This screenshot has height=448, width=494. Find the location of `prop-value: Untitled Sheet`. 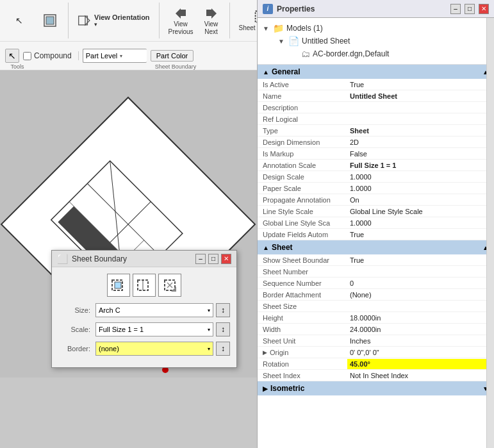

prop-value: Untitled Sheet is located at coordinates (420, 96).